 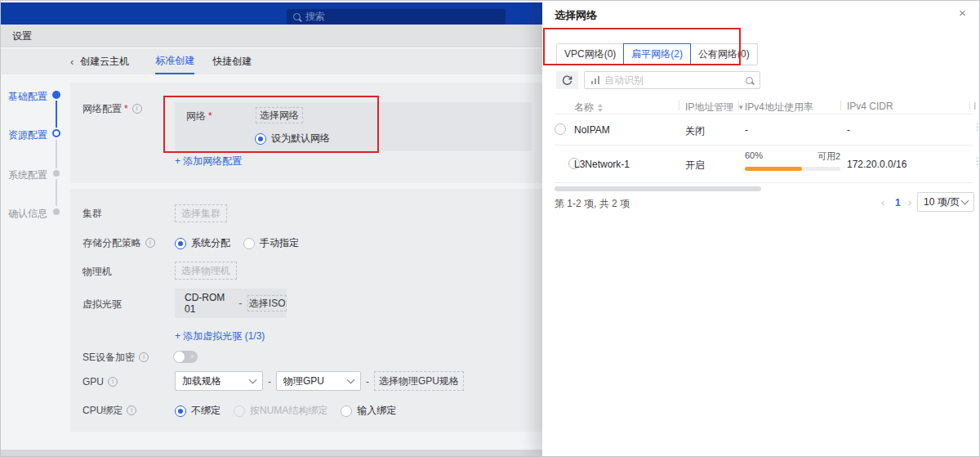 What do you see at coordinates (208, 162) in the screenshot?
I see `add-network-config-link: + 添加网络配置` at bounding box center [208, 162].